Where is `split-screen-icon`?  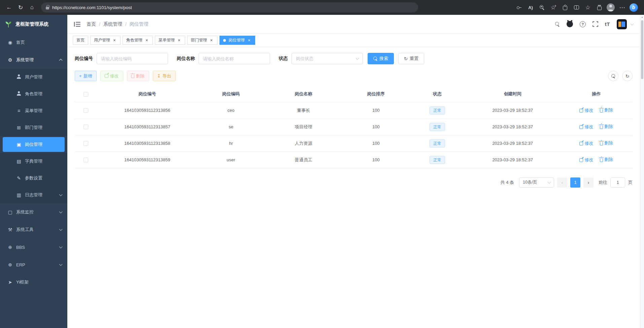
split-screen-icon is located at coordinates (576, 7).